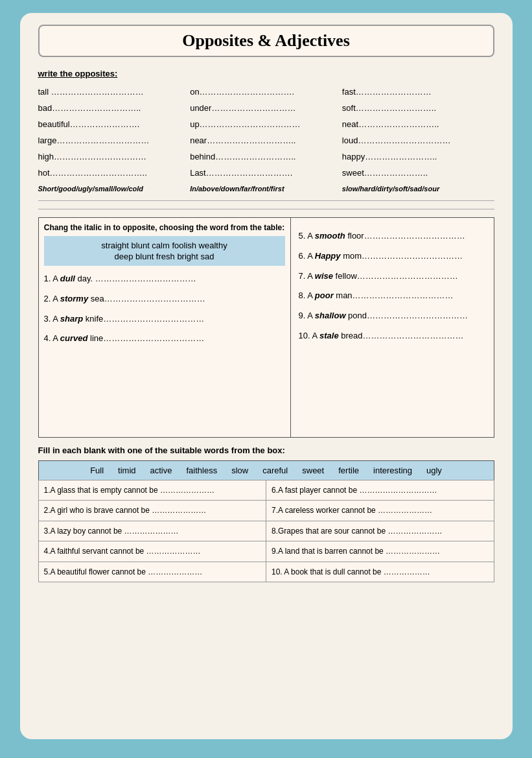  Describe the element at coordinates (419, 132) in the screenshot. I see `col3: fast………………………soft………………………..neat………………………` at that location.